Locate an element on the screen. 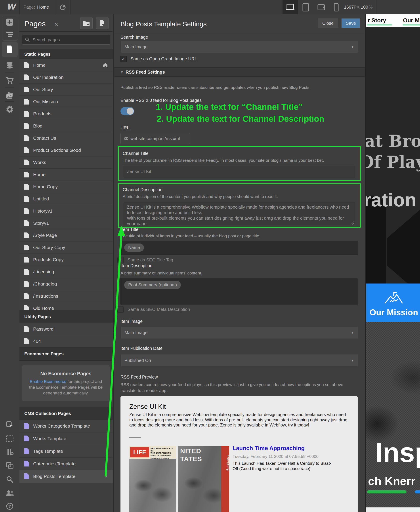  page-row: Home Copy is located at coordinates (66, 187).